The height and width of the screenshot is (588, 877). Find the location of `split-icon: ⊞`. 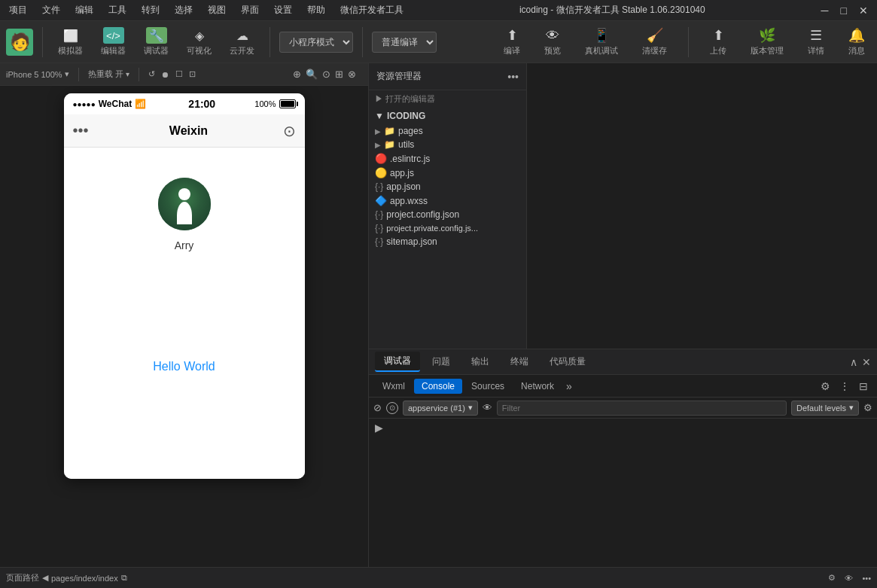

split-icon: ⊞ is located at coordinates (339, 74).